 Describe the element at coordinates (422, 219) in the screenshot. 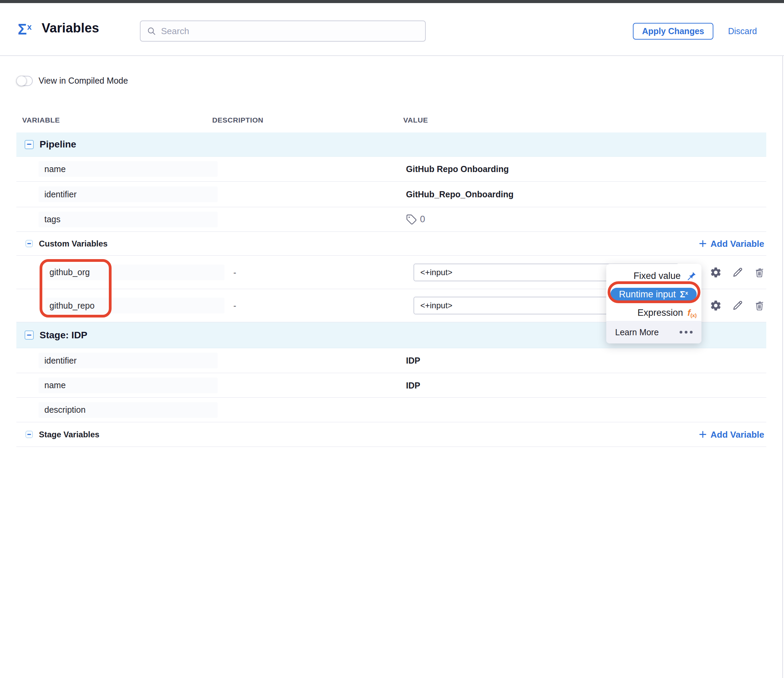

I see `tags-count: 0` at that location.